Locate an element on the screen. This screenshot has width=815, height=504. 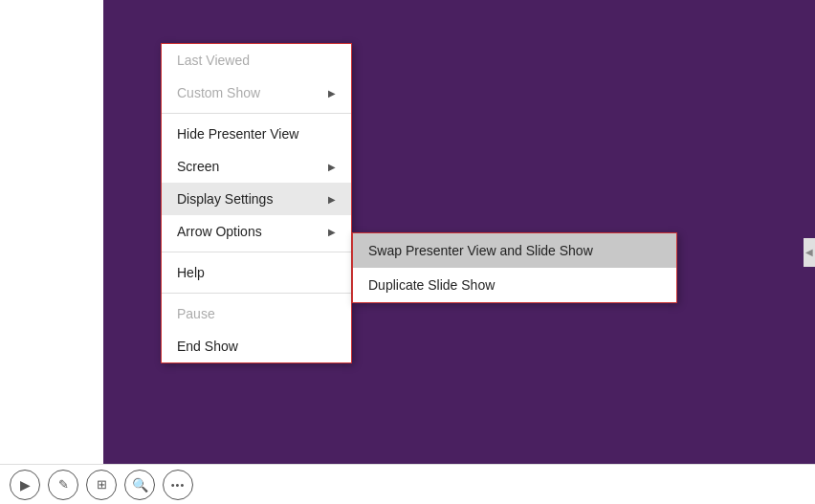
submenu: Swap Presenter View and Slide Show Dupli… is located at coordinates (515, 268).